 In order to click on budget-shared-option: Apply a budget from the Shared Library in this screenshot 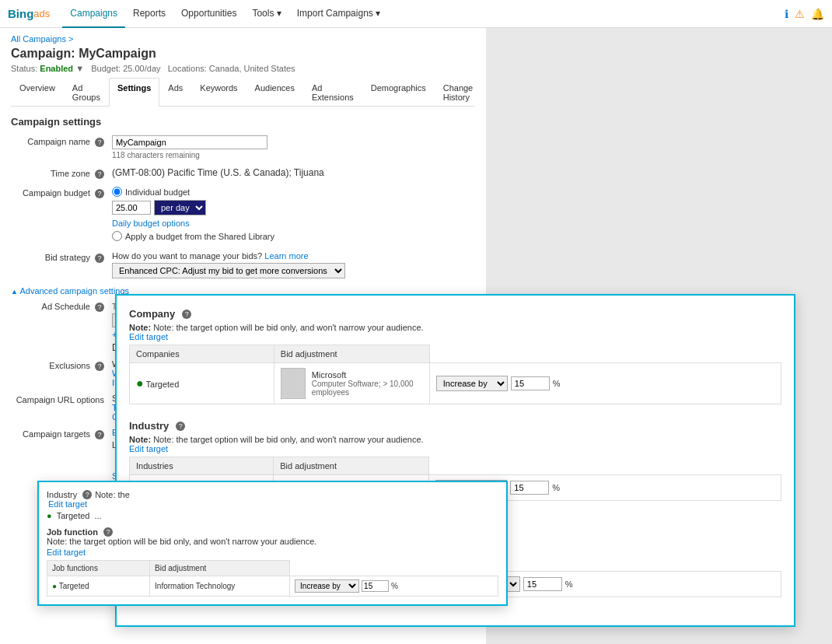, I will do `click(294, 236)`.